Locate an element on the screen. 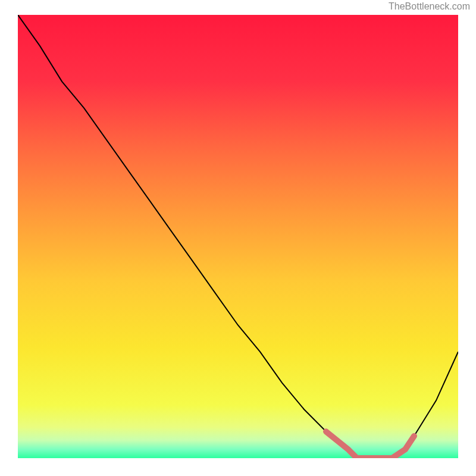 This screenshot has height=476, width=476. optimal-region-marker is located at coordinates (370, 445).